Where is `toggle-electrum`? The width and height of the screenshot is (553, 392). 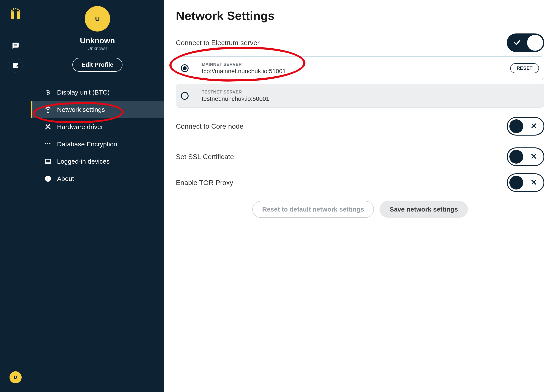
toggle-electrum is located at coordinates (525, 43).